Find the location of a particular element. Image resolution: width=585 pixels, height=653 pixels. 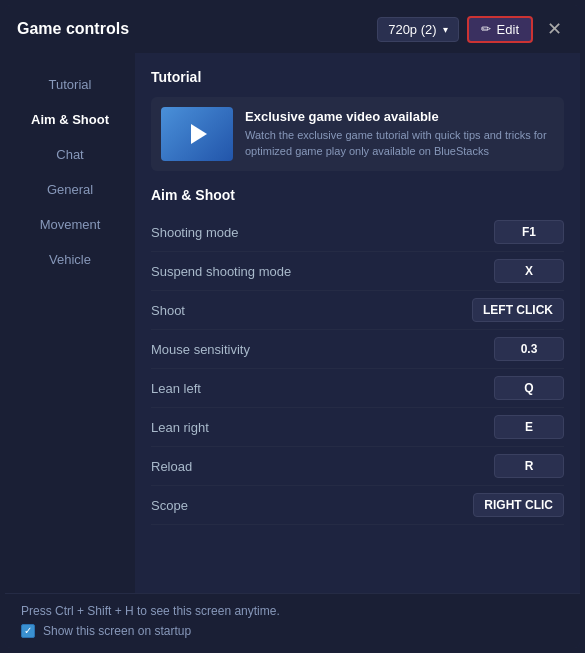

titlebar-controls: 720p (2) ▾ ✏ Edit ✕ is located at coordinates (472, 30).